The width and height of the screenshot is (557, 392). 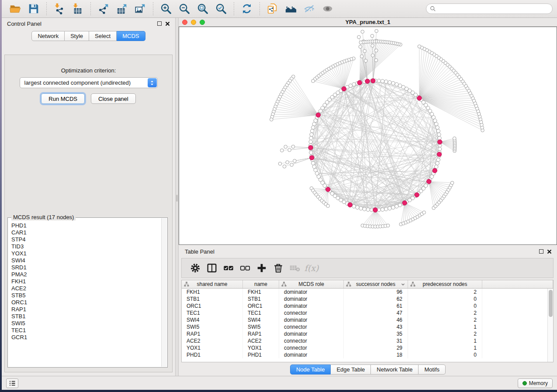 I want to click on cell-shared-name: RAP1, so click(x=212, y=334).